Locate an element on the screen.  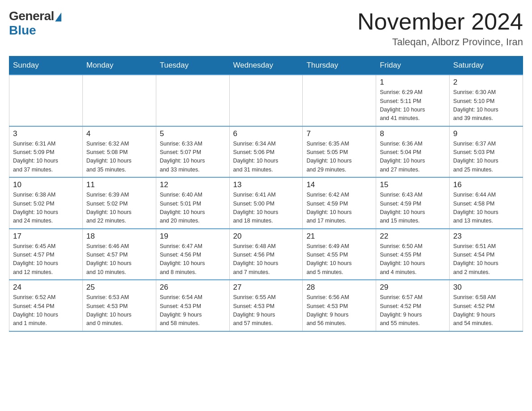
day-info: Sunrise: 6:47 AM Sunset: 4:56 PM Dayligh… is located at coordinates (193, 260).